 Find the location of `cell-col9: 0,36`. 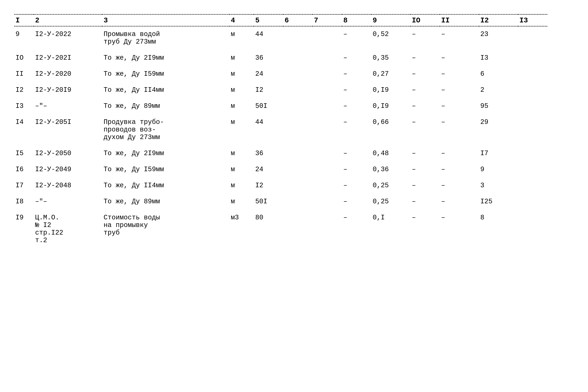

cell-col9: 0,36 is located at coordinates (391, 170).